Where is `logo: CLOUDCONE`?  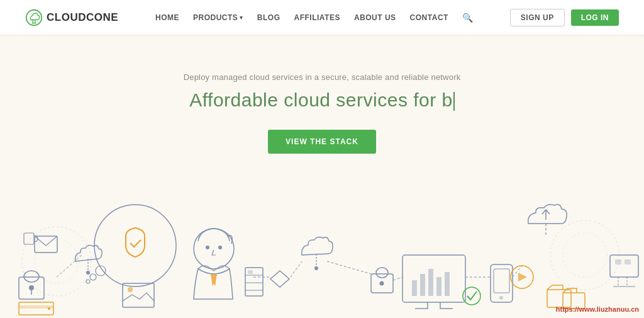
logo: CLOUDCONE is located at coordinates (72, 18).